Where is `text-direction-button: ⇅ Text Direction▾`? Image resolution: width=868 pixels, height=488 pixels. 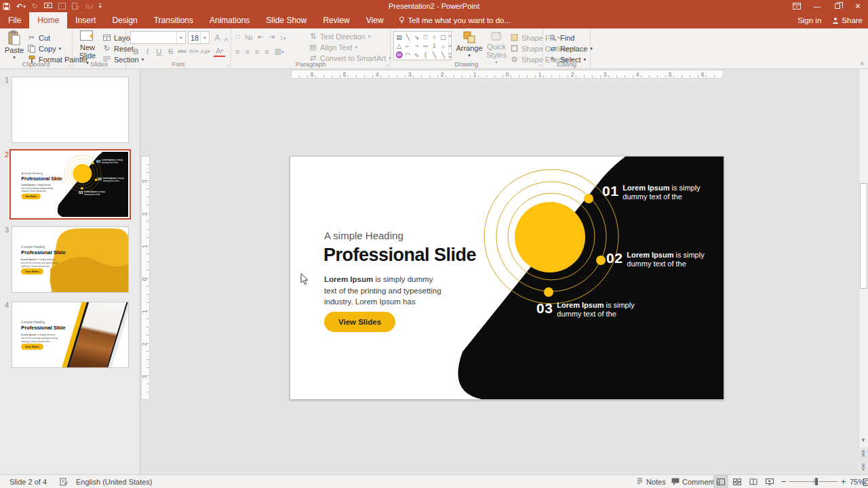
text-direction-button: ⇅ Text Direction▾ is located at coordinates (339, 37).